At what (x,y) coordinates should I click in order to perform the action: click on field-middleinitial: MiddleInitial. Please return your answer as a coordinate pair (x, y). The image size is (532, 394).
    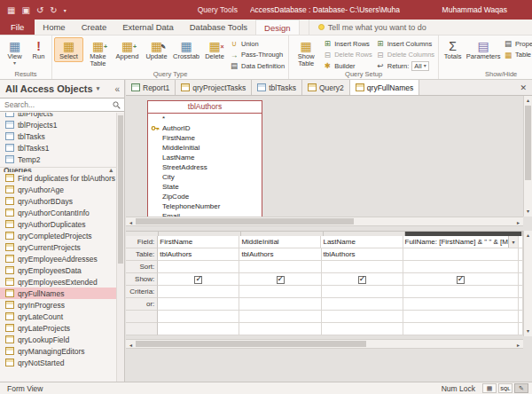
    Looking at the image, I should click on (205, 147).